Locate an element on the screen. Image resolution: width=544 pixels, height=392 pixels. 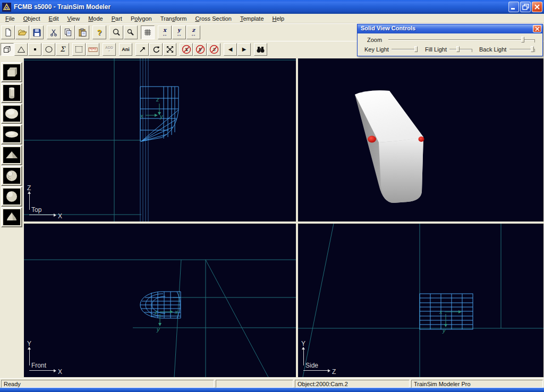
status-empty is located at coordinates (254, 384).